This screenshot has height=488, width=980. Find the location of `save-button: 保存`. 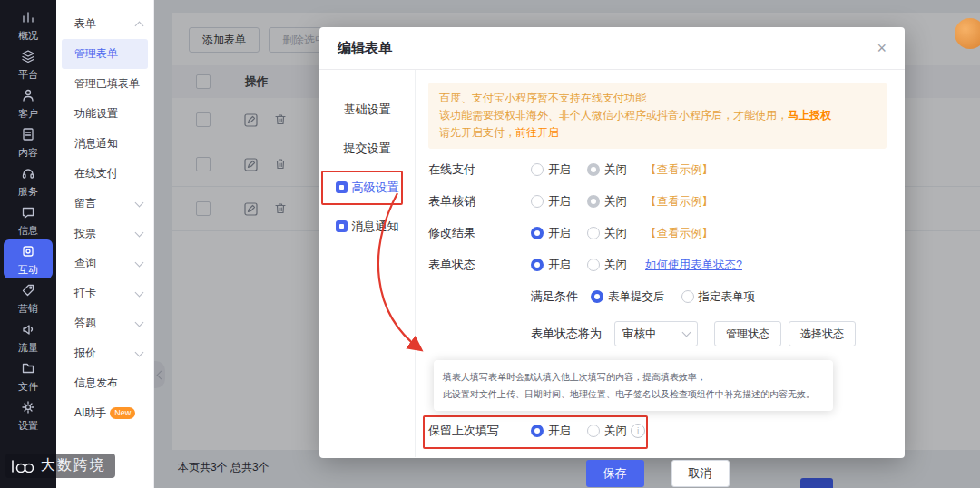

save-button: 保存 is located at coordinates (615, 473).